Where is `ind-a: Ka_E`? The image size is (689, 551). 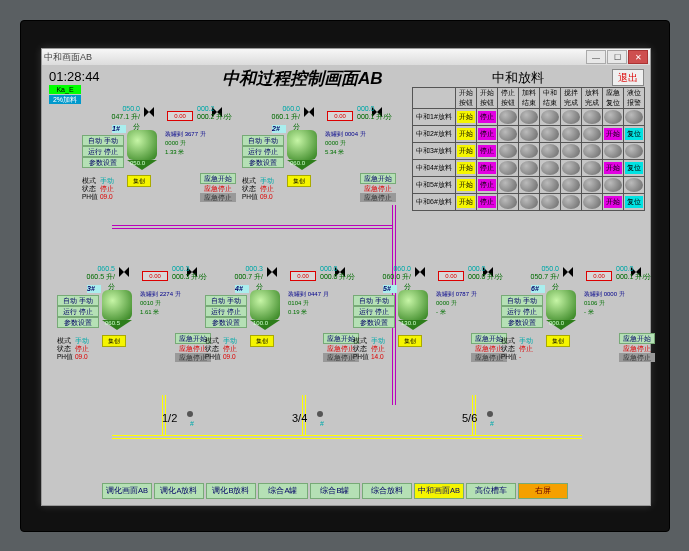 ind-a: Ka_E is located at coordinates (65, 90).